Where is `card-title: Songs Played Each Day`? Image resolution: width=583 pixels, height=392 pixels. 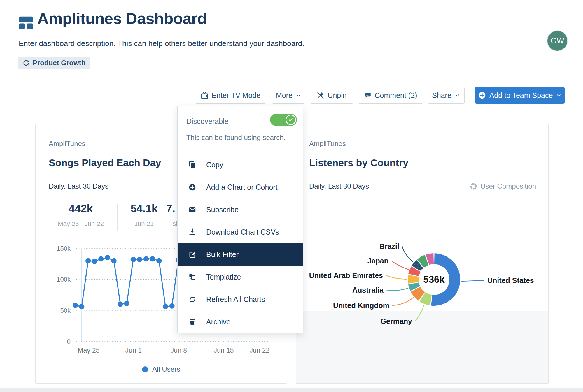
card-title: Songs Played Each Day is located at coordinates (105, 163).